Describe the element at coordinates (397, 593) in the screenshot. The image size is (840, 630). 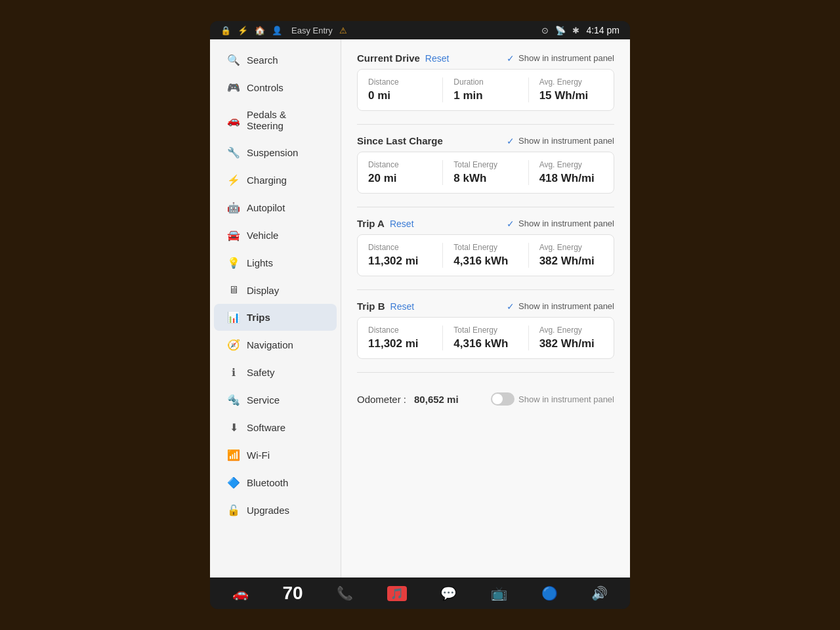
I see `taskbar-music: 🎵` at that location.